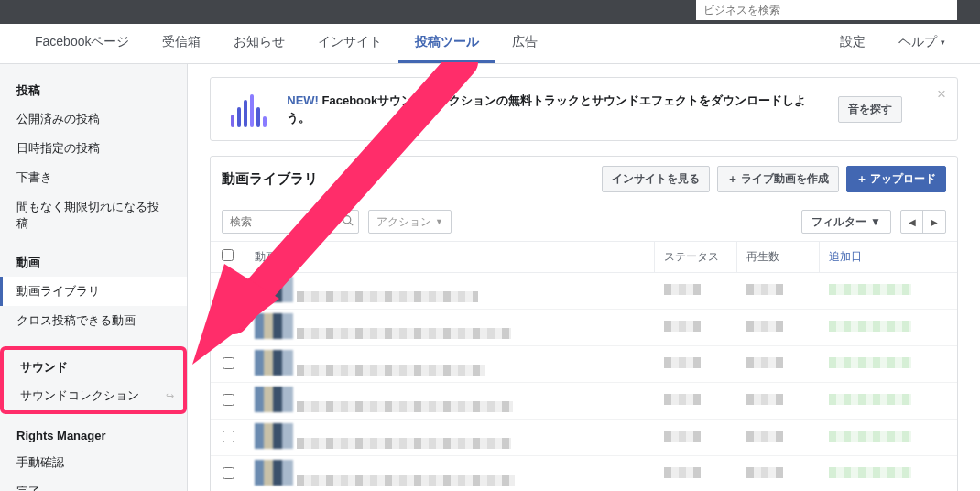  I want to click on column-plays: 再生数, so click(779, 256).